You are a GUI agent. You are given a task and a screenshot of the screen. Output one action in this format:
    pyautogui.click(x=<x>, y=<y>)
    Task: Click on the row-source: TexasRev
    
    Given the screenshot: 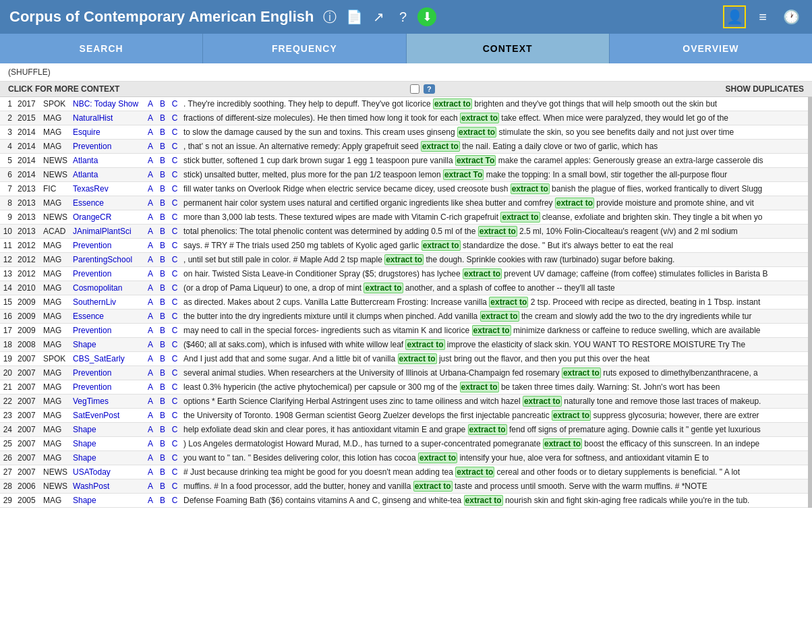 What is the action you would take?
    pyautogui.click(x=107, y=189)
    